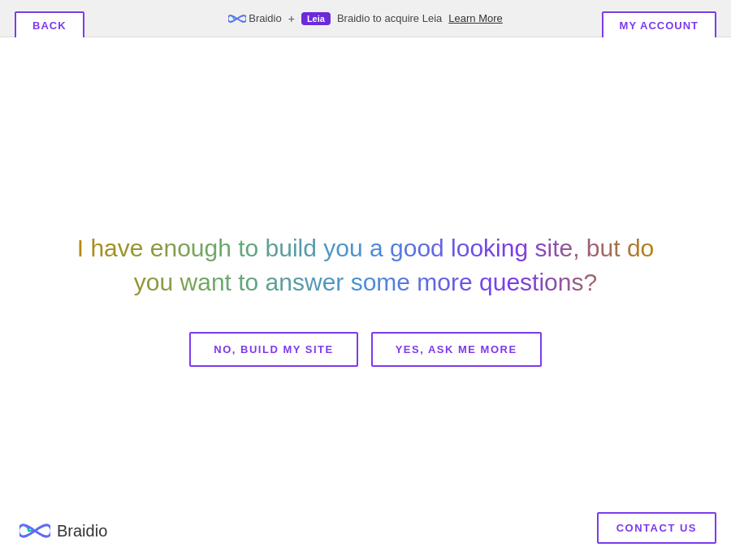  I want to click on banner-braidio-label: Braidio, so click(265, 18).